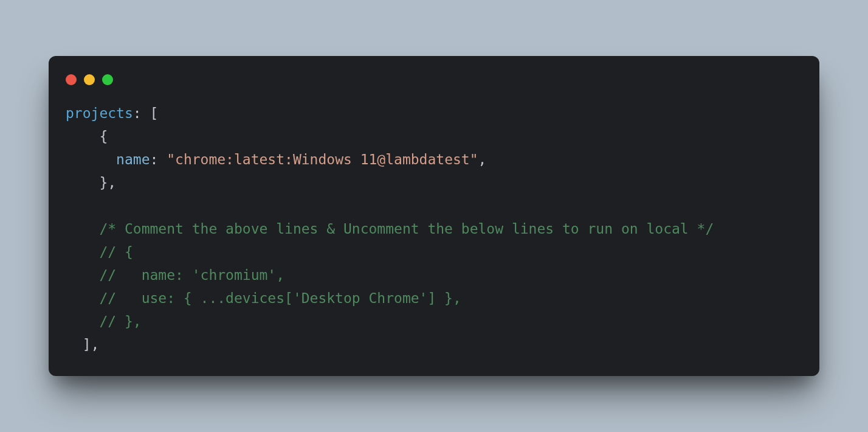 The image size is (868, 432). Describe the element at coordinates (91, 344) in the screenshot. I see `token-bracket-close: ],` at that location.